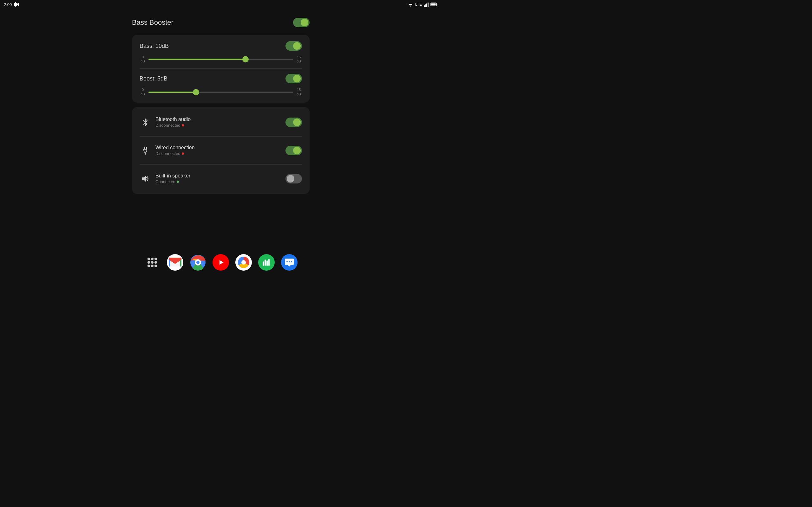 The image size is (812, 507). I want to click on bass-booster-toggle, so click(301, 22).